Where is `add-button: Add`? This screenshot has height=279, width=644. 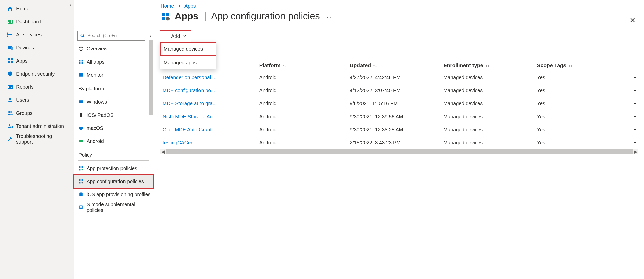
add-button: Add is located at coordinates (176, 36).